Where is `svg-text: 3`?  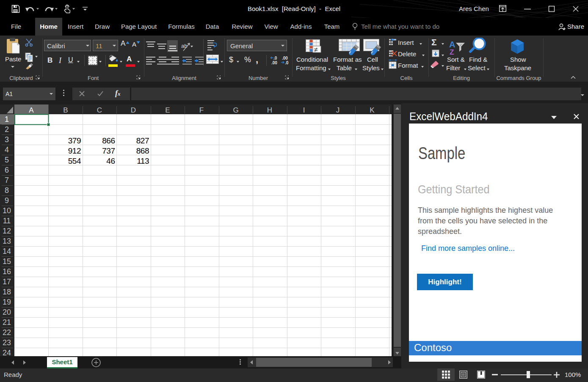
svg-text: 3 is located at coordinates (7, 140).